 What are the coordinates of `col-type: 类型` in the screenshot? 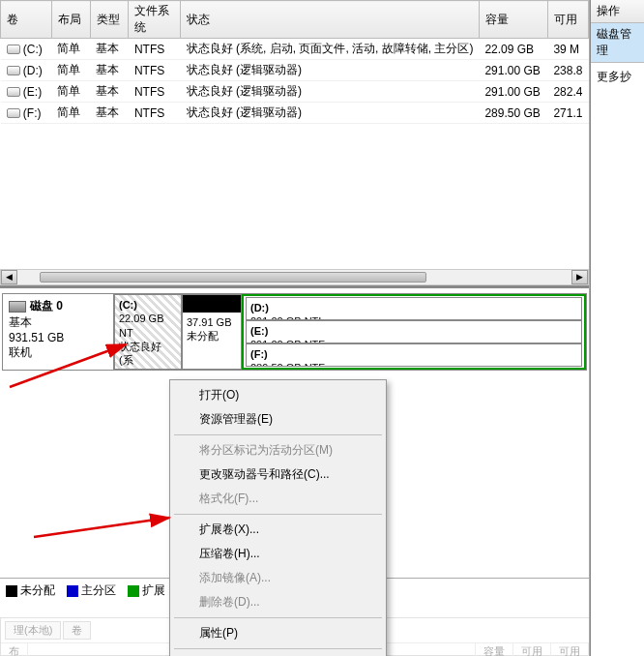 It's located at (109, 19).